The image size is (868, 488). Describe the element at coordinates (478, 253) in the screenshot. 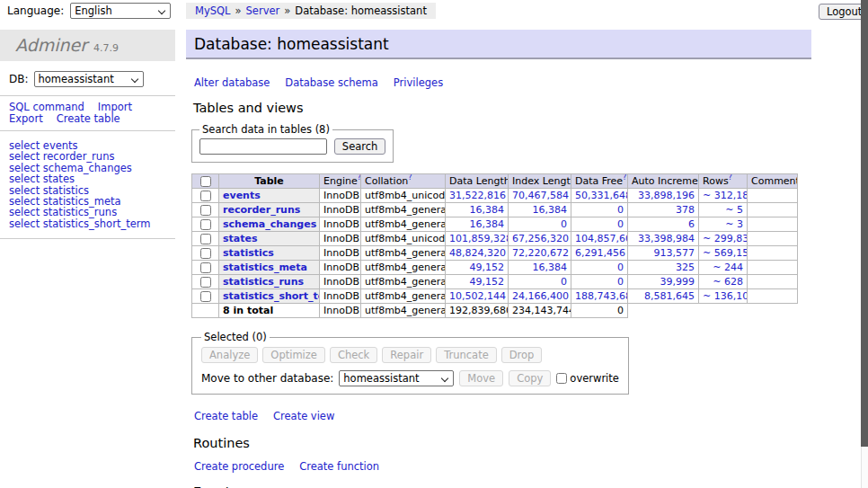

I see `data-length-link: 48,824,320` at that location.